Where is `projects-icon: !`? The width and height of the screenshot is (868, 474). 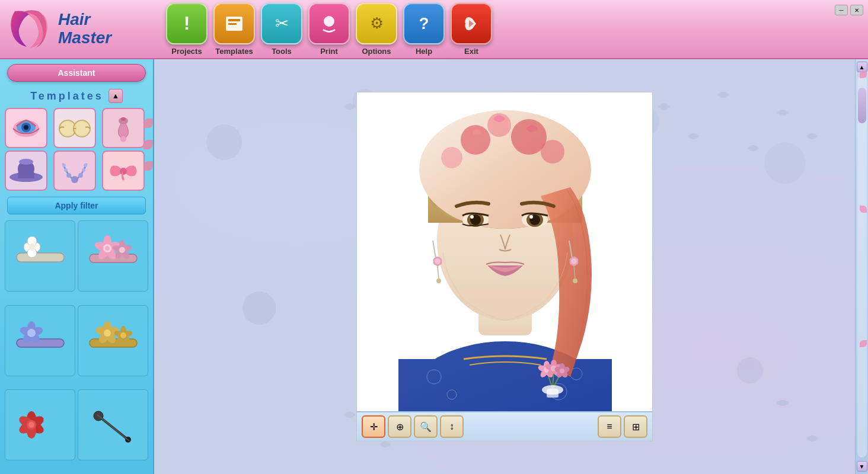
projects-icon: ! is located at coordinates (187, 24).